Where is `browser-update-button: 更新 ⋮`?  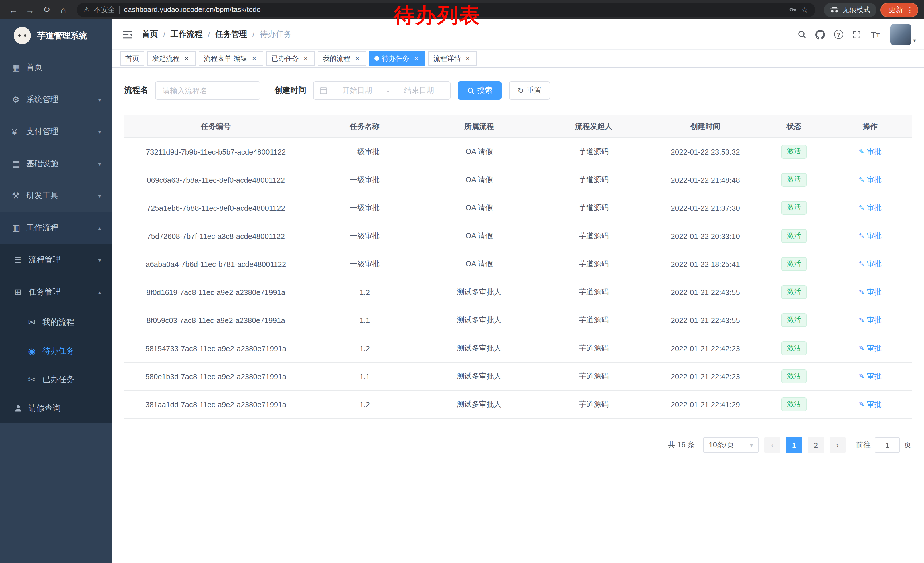 browser-update-button: 更新 ⋮ is located at coordinates (899, 10).